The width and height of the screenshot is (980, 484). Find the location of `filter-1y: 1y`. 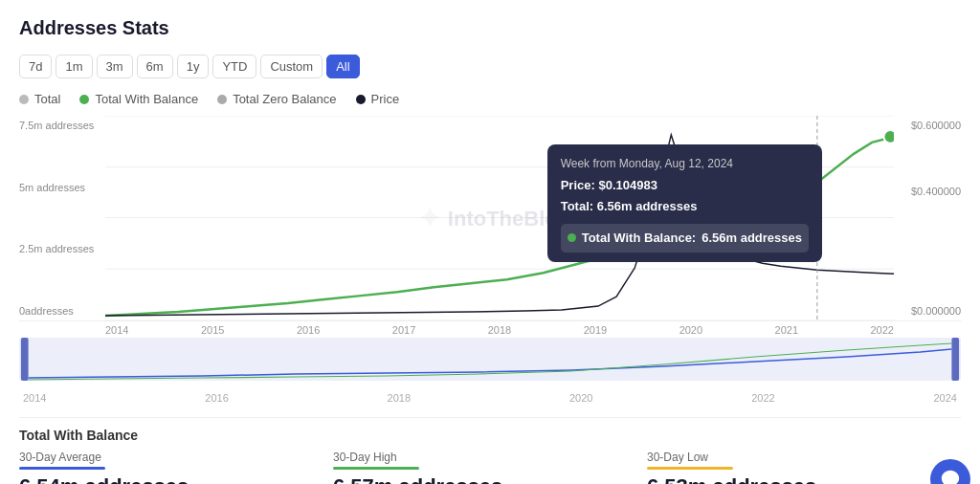

filter-1y: 1y is located at coordinates (193, 67).